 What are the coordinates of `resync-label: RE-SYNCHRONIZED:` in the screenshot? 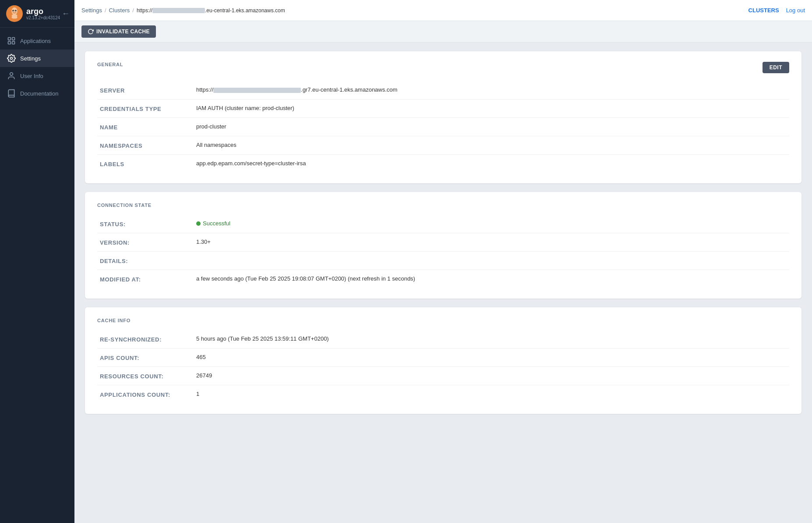 It's located at (145, 339).